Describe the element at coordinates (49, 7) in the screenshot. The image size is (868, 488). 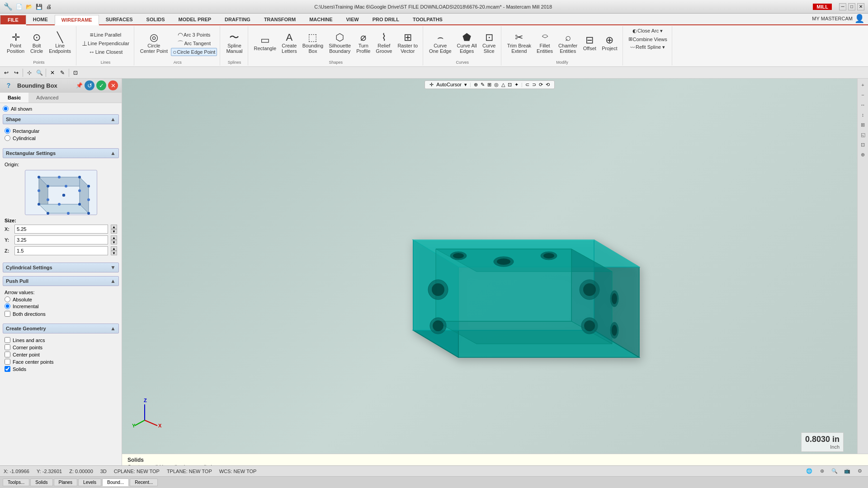
I see `print-btn: 🖨` at that location.